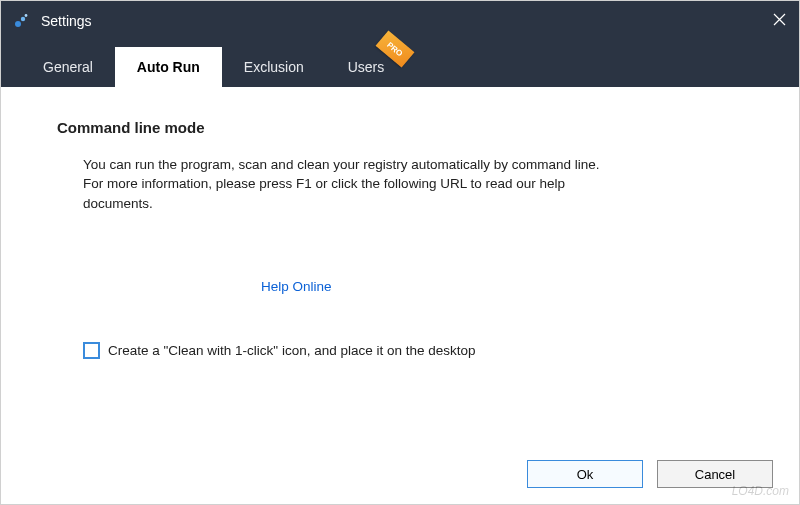 This screenshot has height=505, width=800. What do you see at coordinates (68, 67) in the screenshot?
I see `tab-label: General` at bounding box center [68, 67].